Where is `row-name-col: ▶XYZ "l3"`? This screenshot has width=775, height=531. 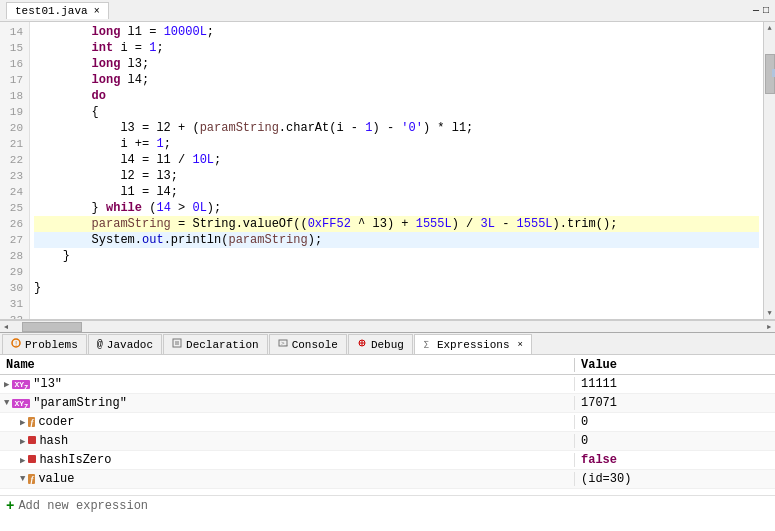
row-name-col: ▶XYZ "l3" is located at coordinates (288, 384).